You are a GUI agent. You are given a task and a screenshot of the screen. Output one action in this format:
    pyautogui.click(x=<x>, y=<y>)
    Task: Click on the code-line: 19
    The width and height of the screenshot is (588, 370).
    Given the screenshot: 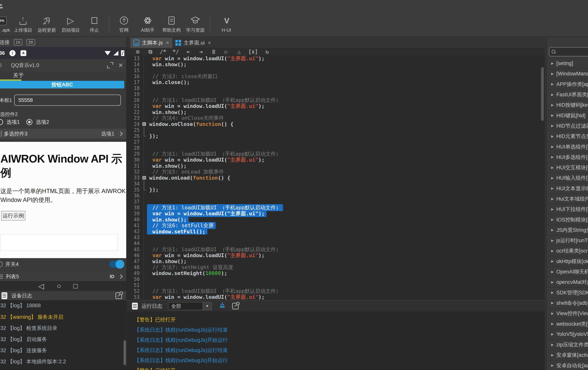 What is the action you would take?
    pyautogui.click(x=336, y=94)
    